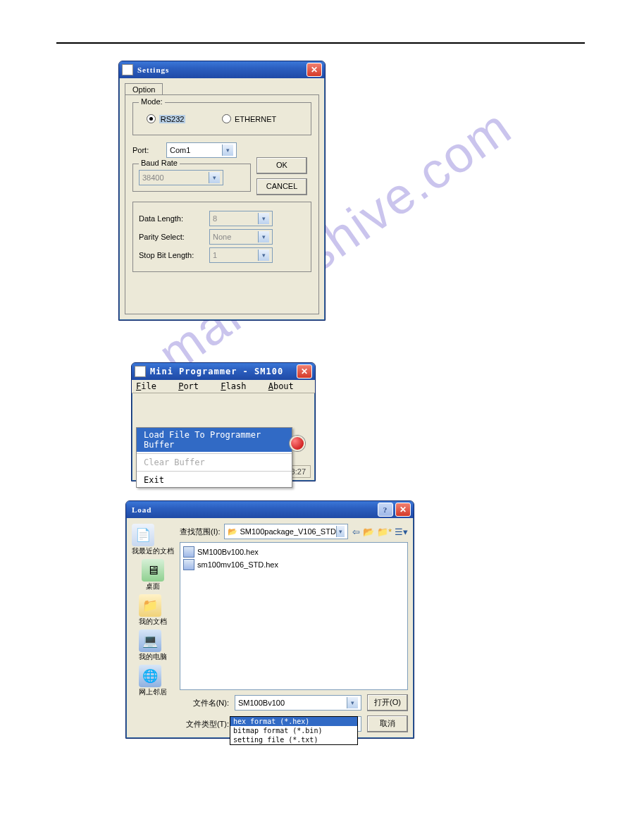 Image resolution: width=644 pixels, height=836 pixels. What do you see at coordinates (174, 255) in the screenshot?
I see `stopbit-label: Stop Bit Length:` at bounding box center [174, 255].